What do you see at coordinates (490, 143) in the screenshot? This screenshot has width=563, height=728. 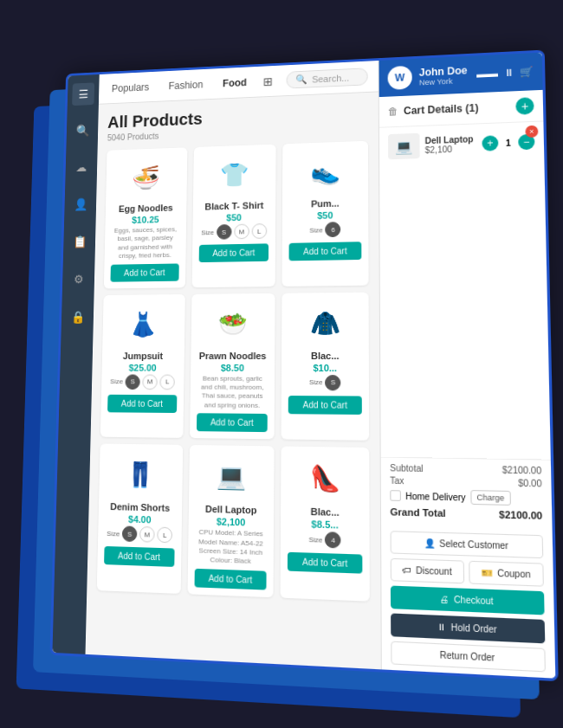 I see `qty-plus-btn-0: +` at bounding box center [490, 143].